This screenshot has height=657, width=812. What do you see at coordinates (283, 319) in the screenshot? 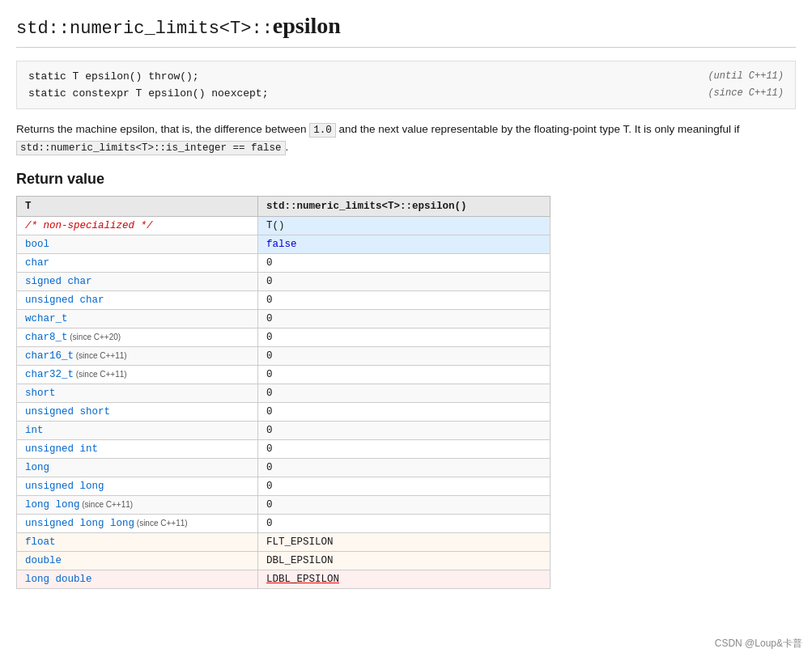
I see `table-row: wchar_t0` at bounding box center [283, 319].